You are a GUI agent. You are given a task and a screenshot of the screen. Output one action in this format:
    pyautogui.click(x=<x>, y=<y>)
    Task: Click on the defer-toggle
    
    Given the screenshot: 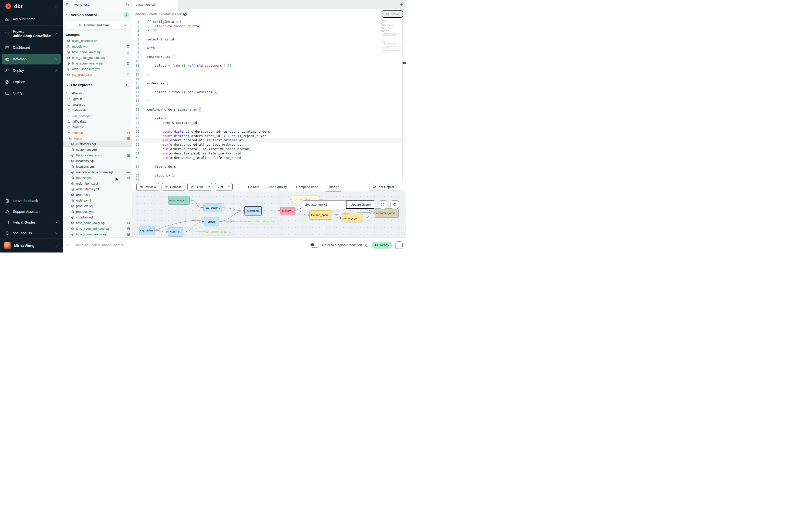 What is the action you would take?
    pyautogui.click(x=315, y=245)
    